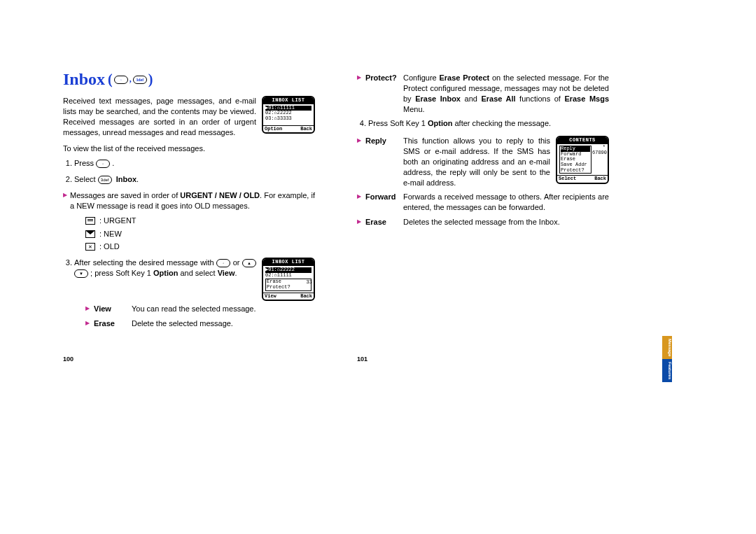 This screenshot has height=534, width=756. I want to click on erase-text-right: Deletes the selected message from the In…, so click(506, 223).